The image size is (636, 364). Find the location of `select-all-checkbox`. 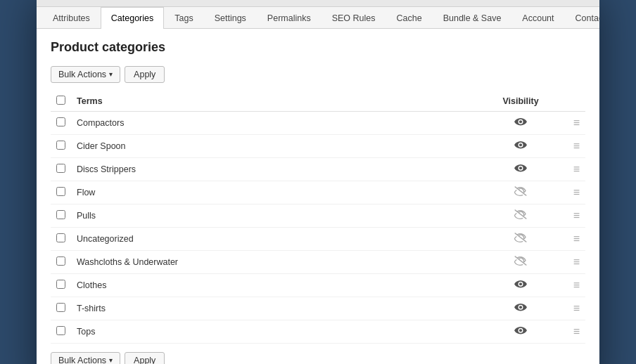

select-all-checkbox is located at coordinates (61, 100).